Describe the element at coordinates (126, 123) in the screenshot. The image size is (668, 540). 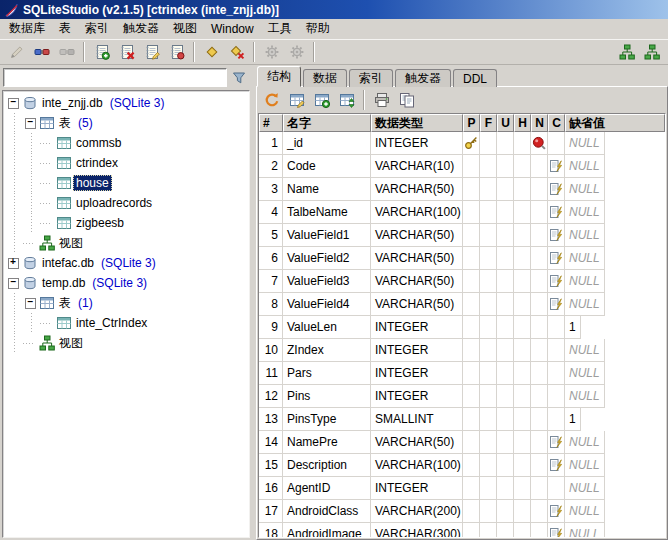
I see `tree-item: −表(5)` at that location.